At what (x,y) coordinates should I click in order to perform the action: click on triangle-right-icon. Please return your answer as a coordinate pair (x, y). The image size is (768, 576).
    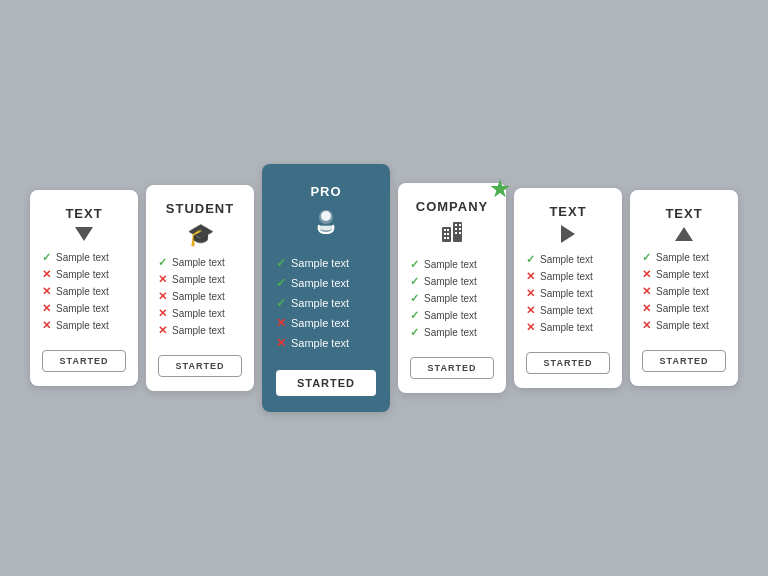
    Looking at the image, I should click on (568, 234).